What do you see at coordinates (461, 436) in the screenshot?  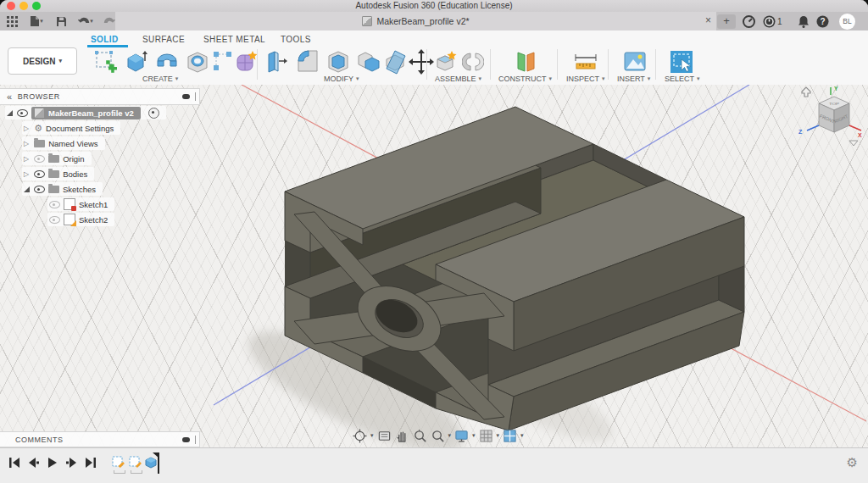 I see `display-settings-icon` at bounding box center [461, 436].